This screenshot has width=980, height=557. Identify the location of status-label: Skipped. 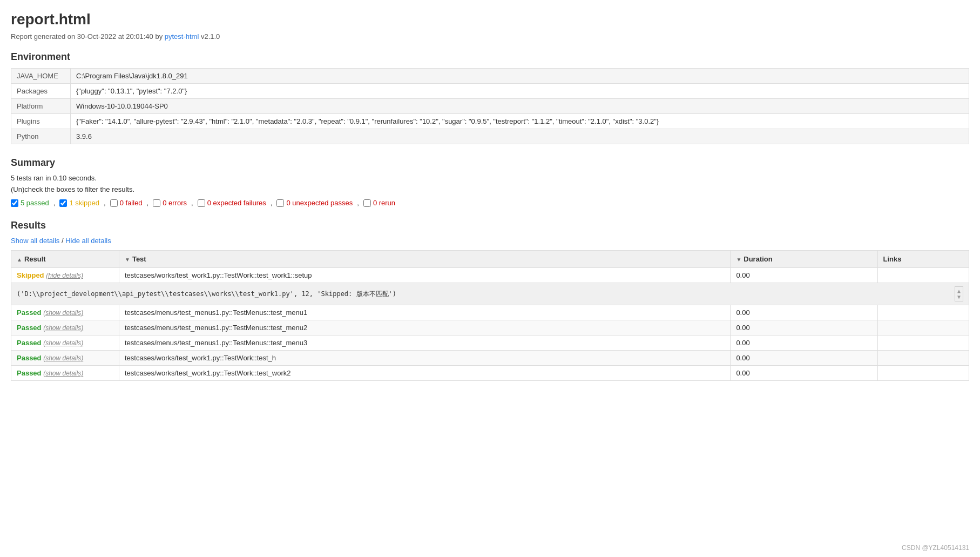
(30, 276).